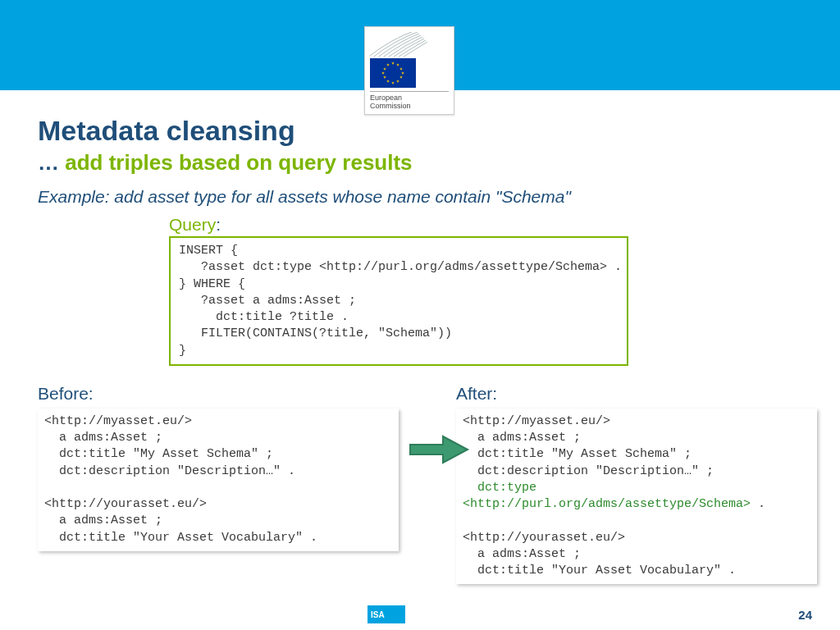 The width and height of the screenshot is (840, 630). What do you see at coordinates (420, 614) in the screenshot?
I see `footer: ISA 24` at bounding box center [420, 614].